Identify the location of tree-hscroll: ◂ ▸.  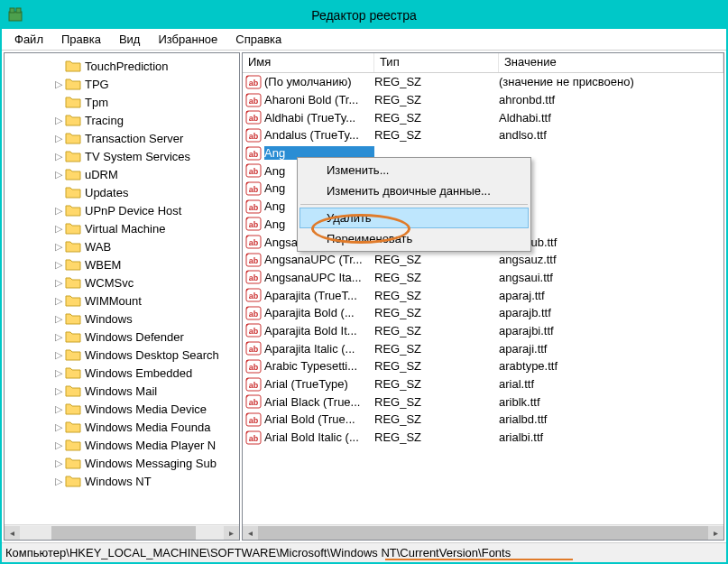
(122, 532).